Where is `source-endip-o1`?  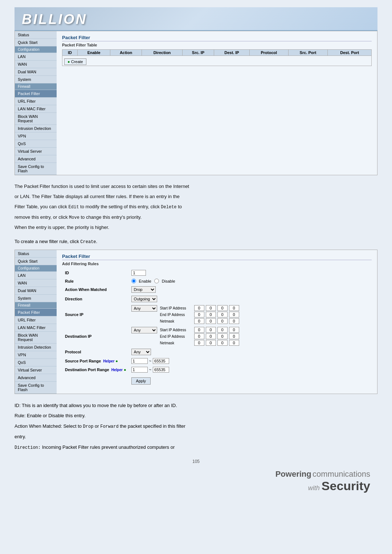 source-endip-o1 is located at coordinates (199, 315).